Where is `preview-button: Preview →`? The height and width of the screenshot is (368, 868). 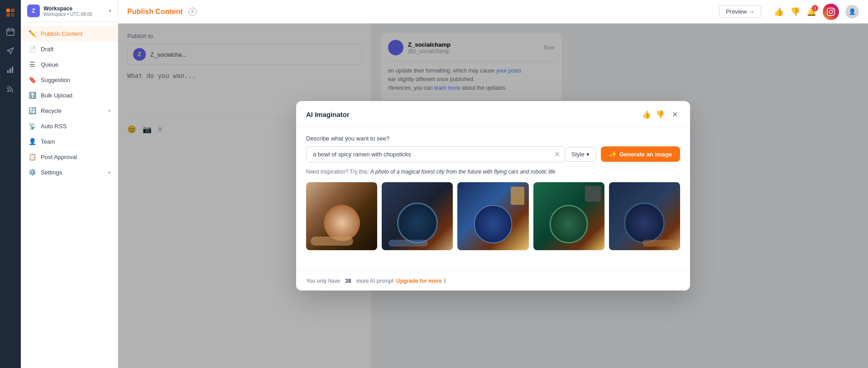 preview-button: Preview → is located at coordinates (740, 12).